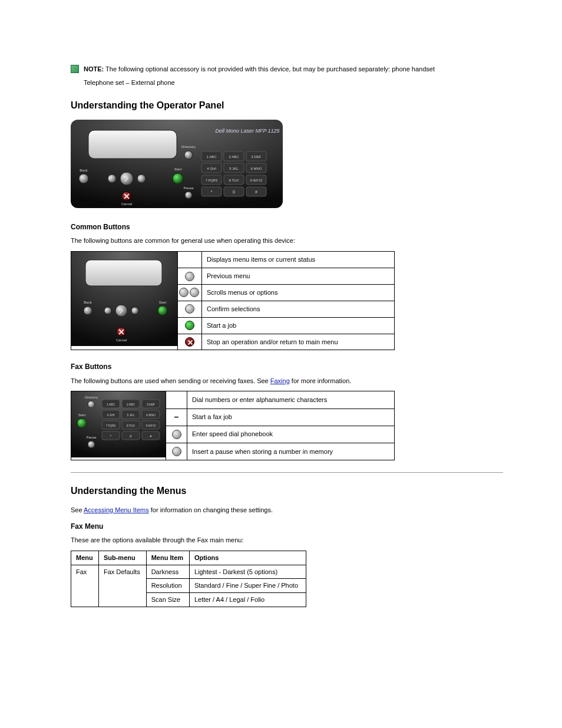 The height and width of the screenshot is (728, 562). I want to click on note-text: NOTE: The following optional accessory i…, so click(259, 76).